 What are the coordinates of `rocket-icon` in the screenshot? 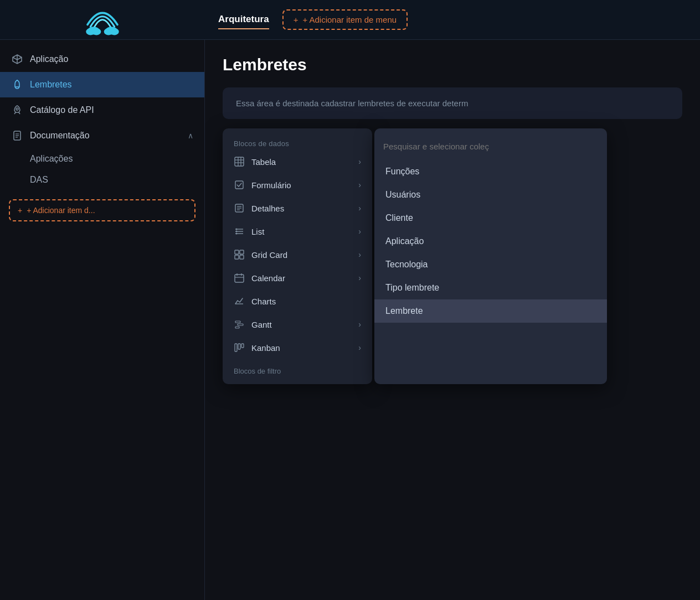 It's located at (17, 110).